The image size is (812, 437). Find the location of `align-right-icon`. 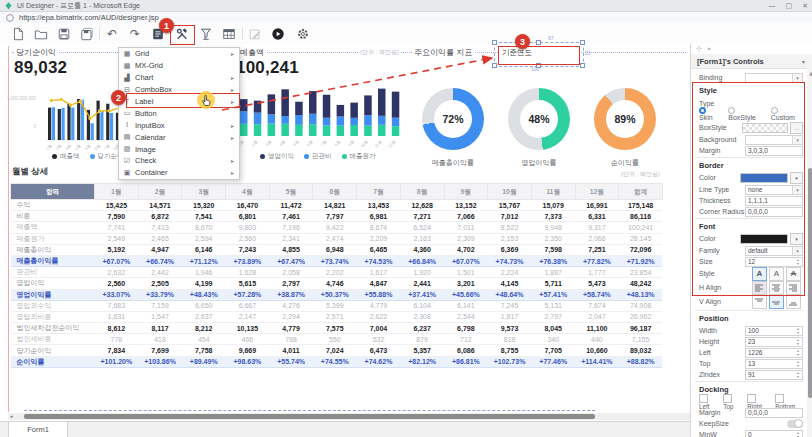

align-right-icon is located at coordinates (794, 288).